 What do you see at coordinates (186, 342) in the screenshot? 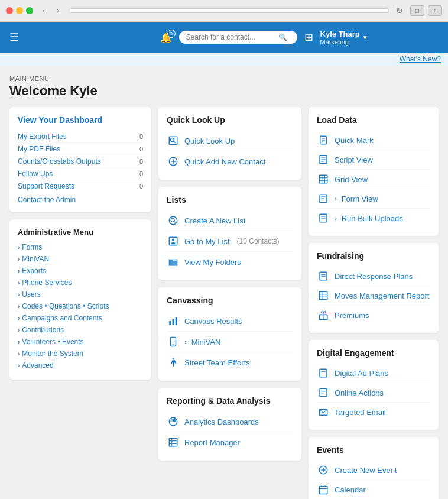
I see `mini-arrow-icon: ›` at bounding box center [186, 342].